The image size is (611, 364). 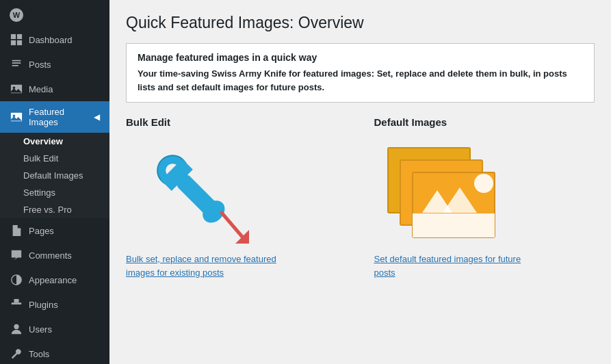 I want to click on sidebar-item-posts: Posts, so click(x=55, y=64).